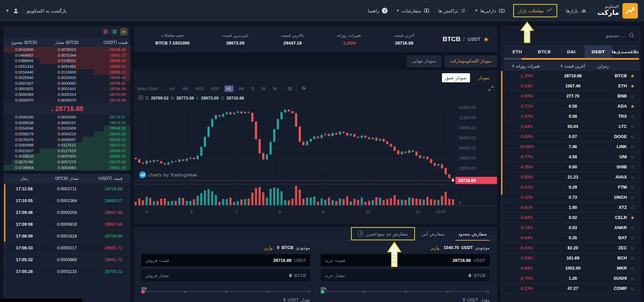 Image resolution: width=644 pixels, height=302 pixels. I want to click on user-icon, so click(16, 11).